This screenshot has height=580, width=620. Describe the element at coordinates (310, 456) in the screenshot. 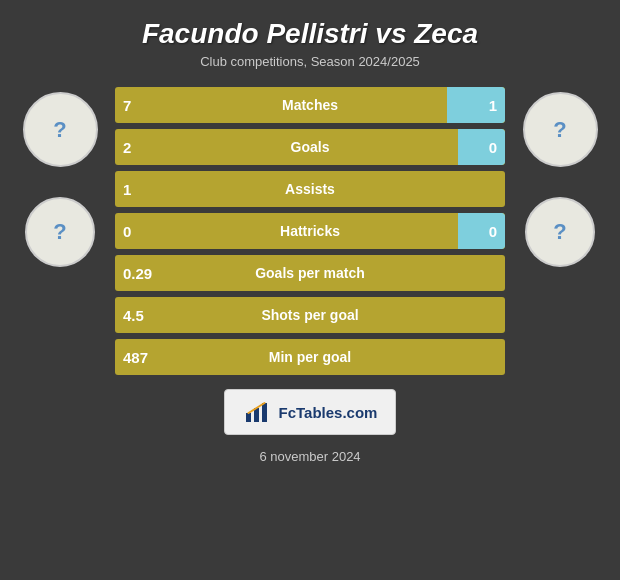

I see `footer-date: 6 november 2024` at that location.